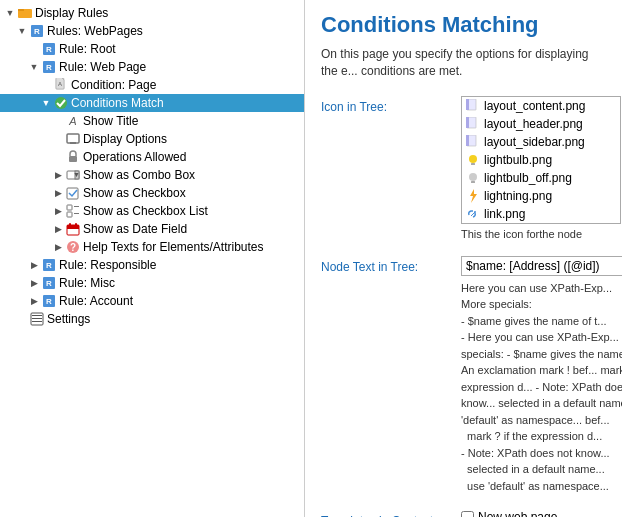 The height and width of the screenshot is (517, 622). Describe the element at coordinates (391, 265) in the screenshot. I see `node-text-label: Node Text in Tree:` at that location.